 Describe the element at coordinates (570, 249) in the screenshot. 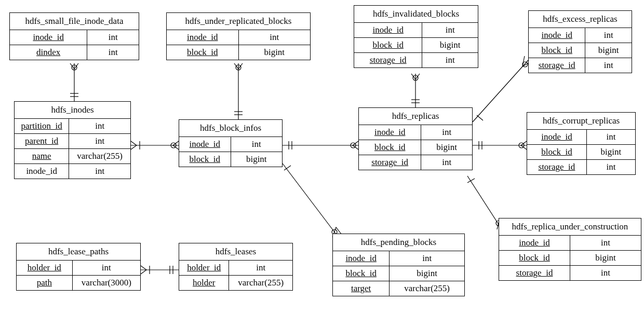

I see `entity-ruc: hdfs_replica_under_constructioninode_idi…` at that location.